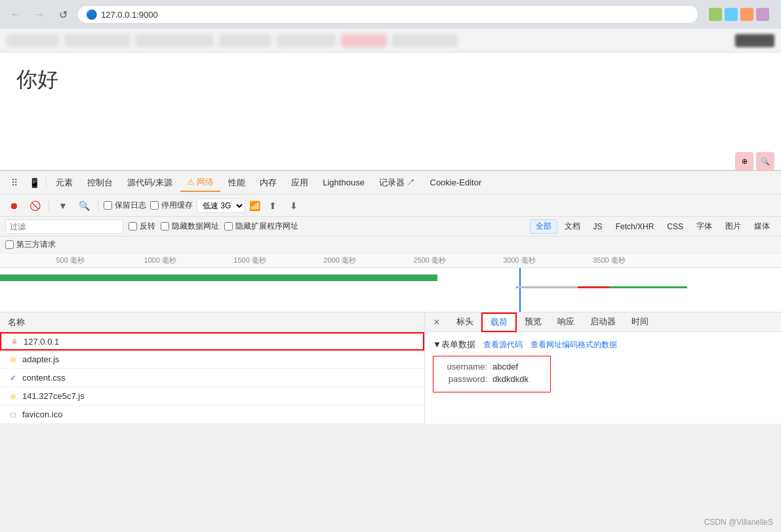 The image size is (781, 532). I want to click on hide-ext-checkbox: 隐藏扩展程序网址, so click(261, 227).